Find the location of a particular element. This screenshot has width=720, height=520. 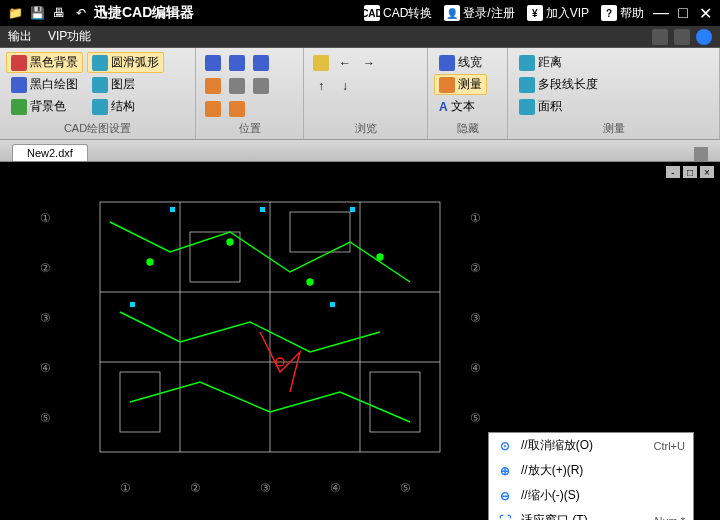

nav-right-icon: → is located at coordinates (369, 63).